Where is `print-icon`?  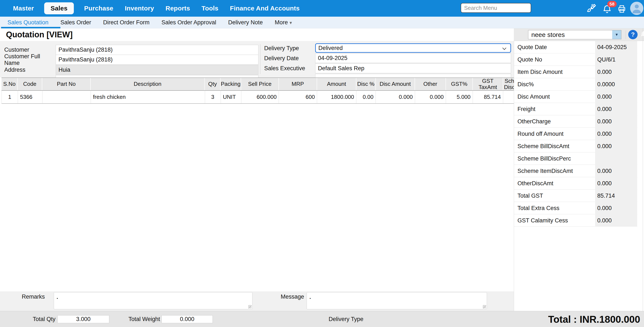 print-icon is located at coordinates (622, 10).